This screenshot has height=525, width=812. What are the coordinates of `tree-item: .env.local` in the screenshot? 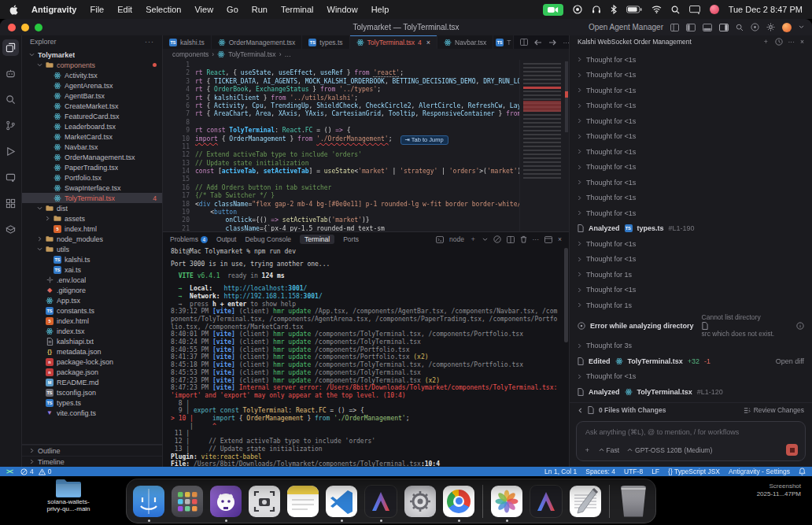 It's located at (92, 280).